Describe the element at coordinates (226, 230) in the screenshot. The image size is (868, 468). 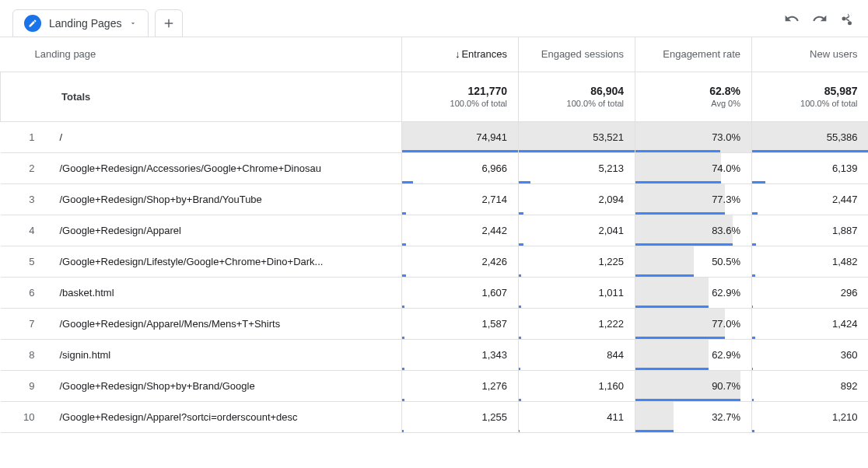
I see `landing-page-path: /Google+Redesign/Apparel` at that location.